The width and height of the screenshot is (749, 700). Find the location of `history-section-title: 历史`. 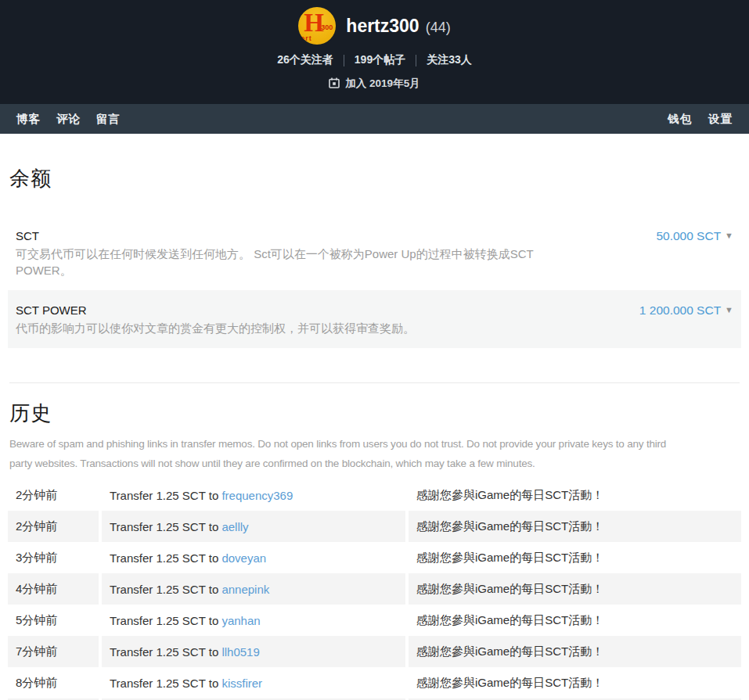

history-section-title: 历史 is located at coordinates (374, 413).